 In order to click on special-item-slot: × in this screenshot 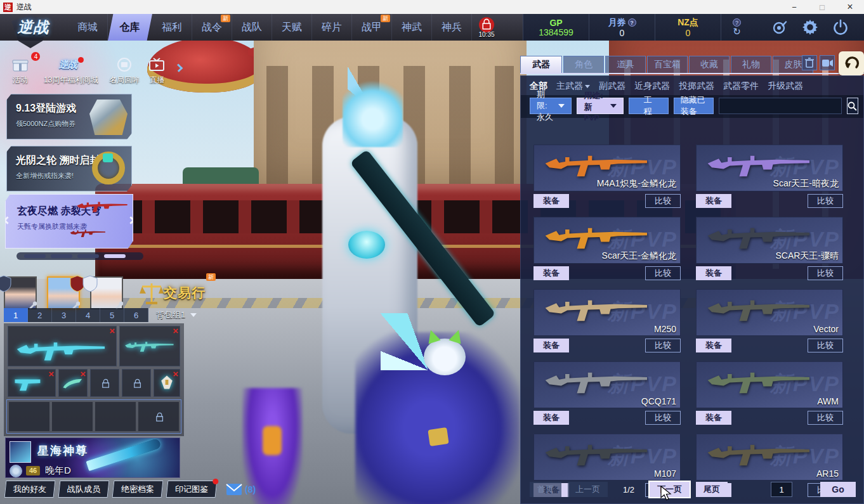, I will do `click(167, 383)`.